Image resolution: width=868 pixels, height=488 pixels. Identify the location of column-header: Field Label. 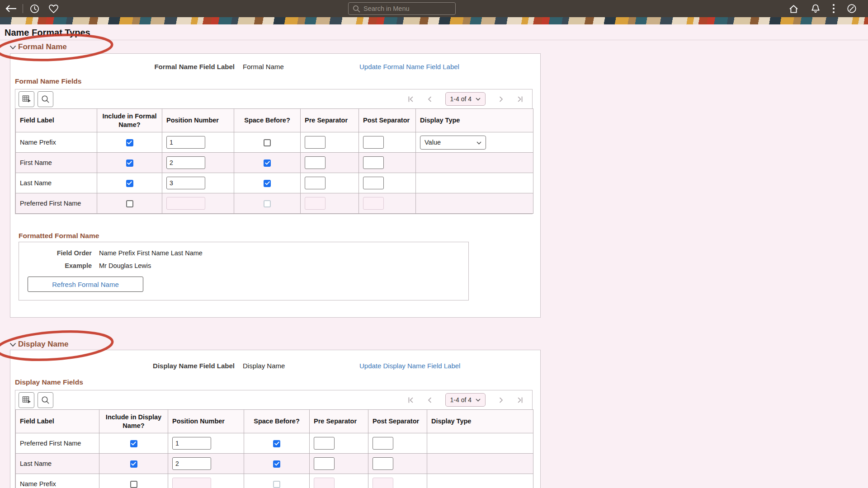
(57, 121).